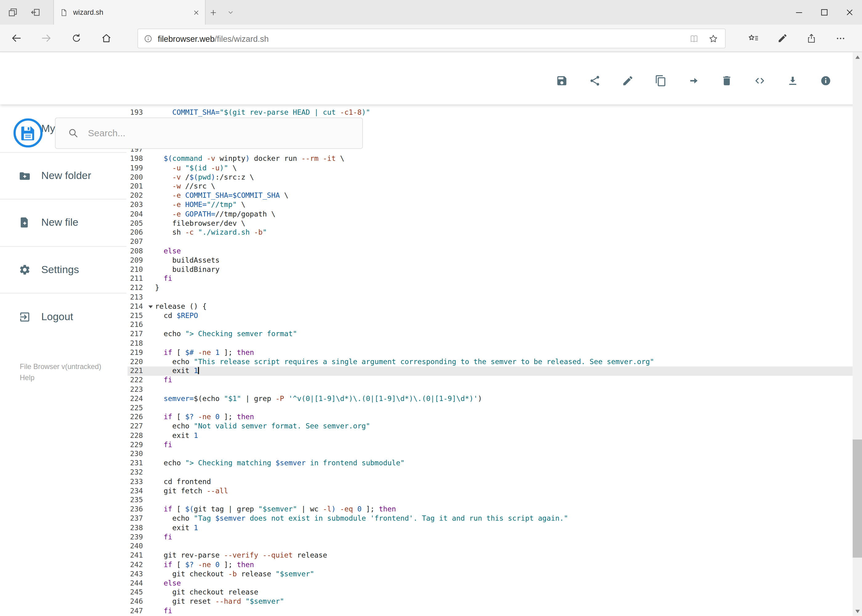 Image resolution: width=862 pixels, height=616 pixels. I want to click on editor-line: 215 cd $REPO, so click(490, 316).